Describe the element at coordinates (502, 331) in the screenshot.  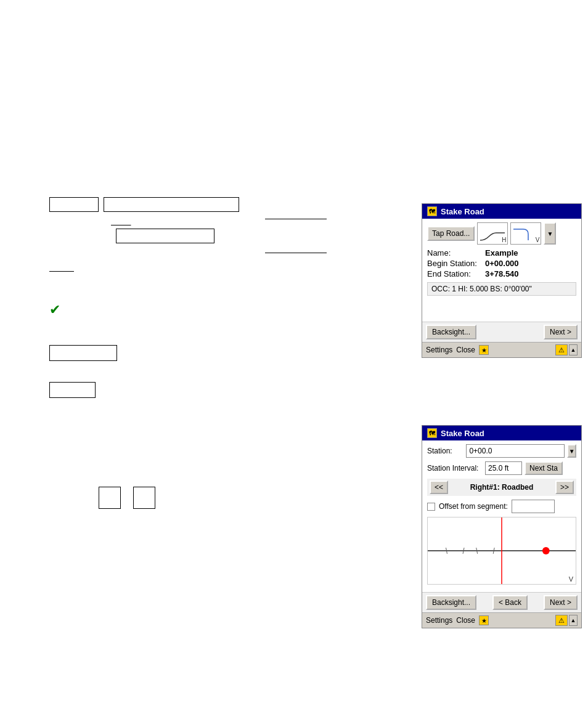
I see `panel1-btn-bar: Backsight... Next >` at that location.